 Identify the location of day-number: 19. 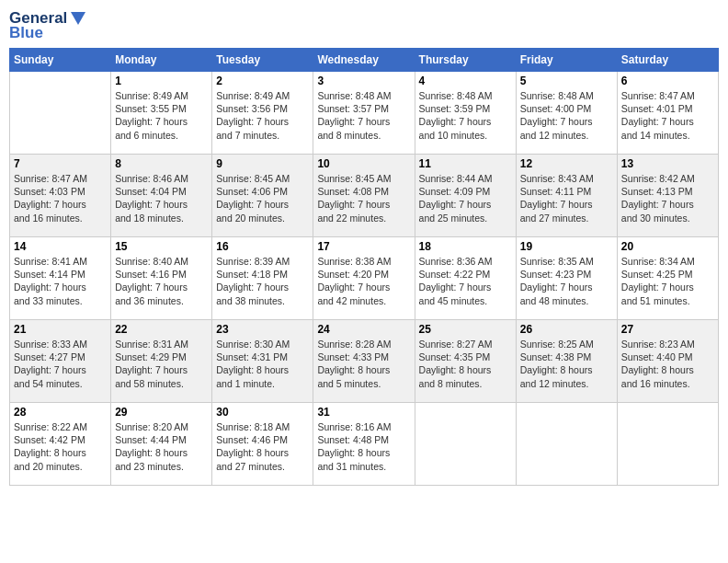
(566, 247).